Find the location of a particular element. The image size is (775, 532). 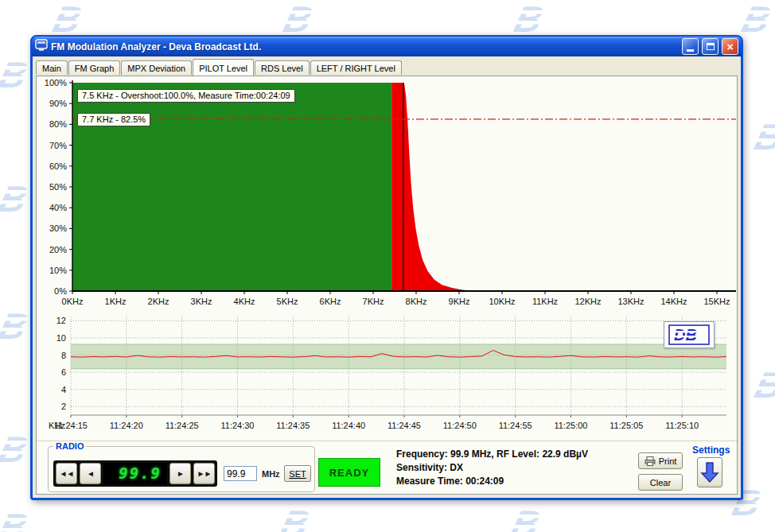

svg-text: 60% is located at coordinates (58, 166).